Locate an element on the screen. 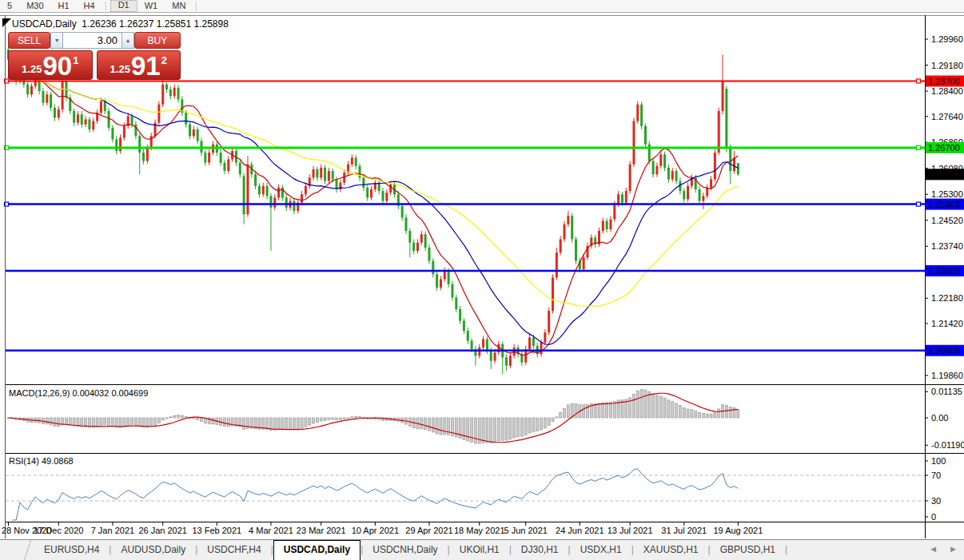 This screenshot has width=964, height=560. chart-tab-xauusdh1: XAUUSD,H1 is located at coordinates (671, 550).